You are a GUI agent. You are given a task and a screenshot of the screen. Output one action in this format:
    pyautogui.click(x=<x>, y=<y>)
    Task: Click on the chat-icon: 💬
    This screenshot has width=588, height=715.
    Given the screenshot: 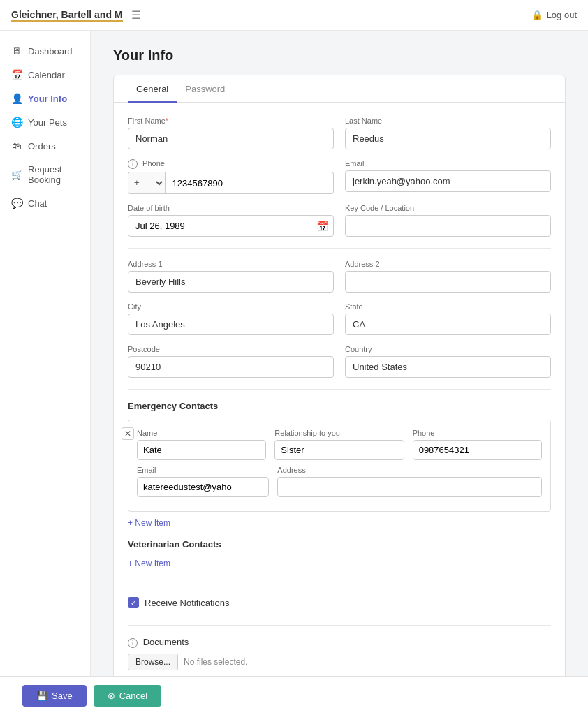 What is the action you would take?
    pyautogui.click(x=17, y=203)
    